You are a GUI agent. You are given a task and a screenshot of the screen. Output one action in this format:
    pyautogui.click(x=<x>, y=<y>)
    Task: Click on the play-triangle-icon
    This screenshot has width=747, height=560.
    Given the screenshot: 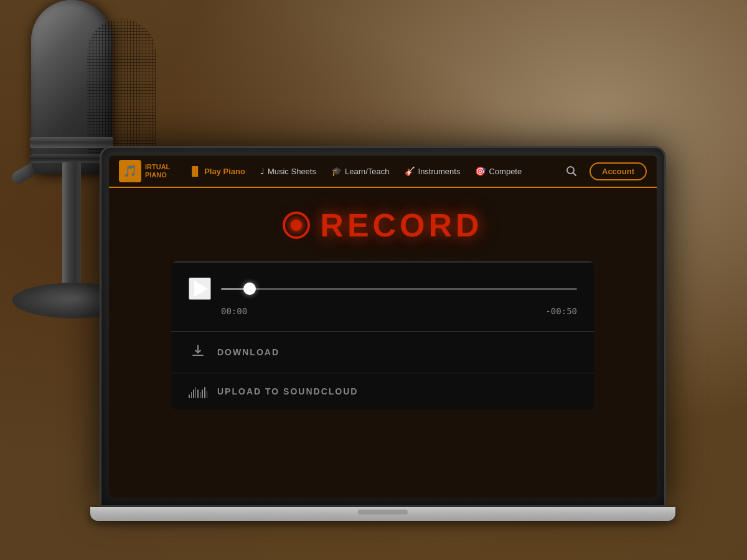 What is the action you would take?
    pyautogui.click(x=201, y=289)
    